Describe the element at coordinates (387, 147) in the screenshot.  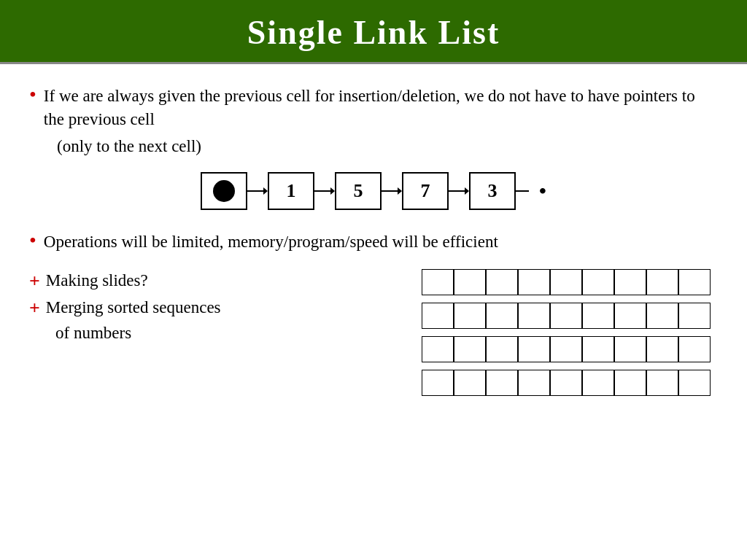
I see `indent-text-1: (only to the next cell)` at that location.